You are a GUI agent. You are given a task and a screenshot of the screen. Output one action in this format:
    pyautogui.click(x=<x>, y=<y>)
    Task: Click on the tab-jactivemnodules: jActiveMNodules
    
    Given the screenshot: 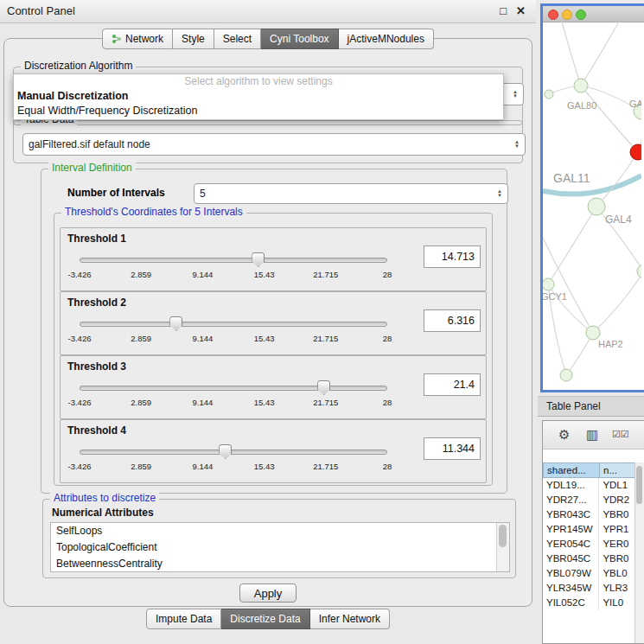 What is the action you would take?
    pyautogui.click(x=386, y=39)
    